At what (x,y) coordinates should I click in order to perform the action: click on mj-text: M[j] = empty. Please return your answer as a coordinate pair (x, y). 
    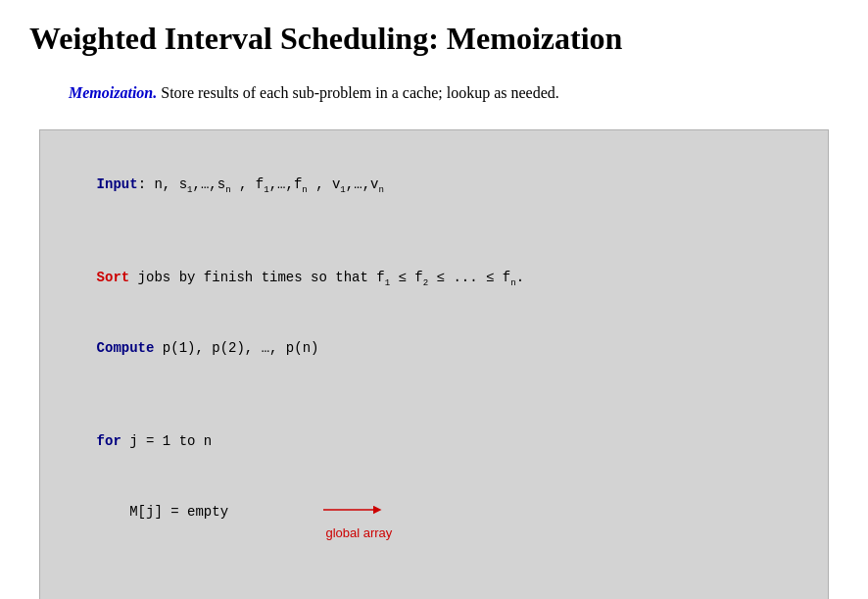
    Looking at the image, I should click on (163, 512).